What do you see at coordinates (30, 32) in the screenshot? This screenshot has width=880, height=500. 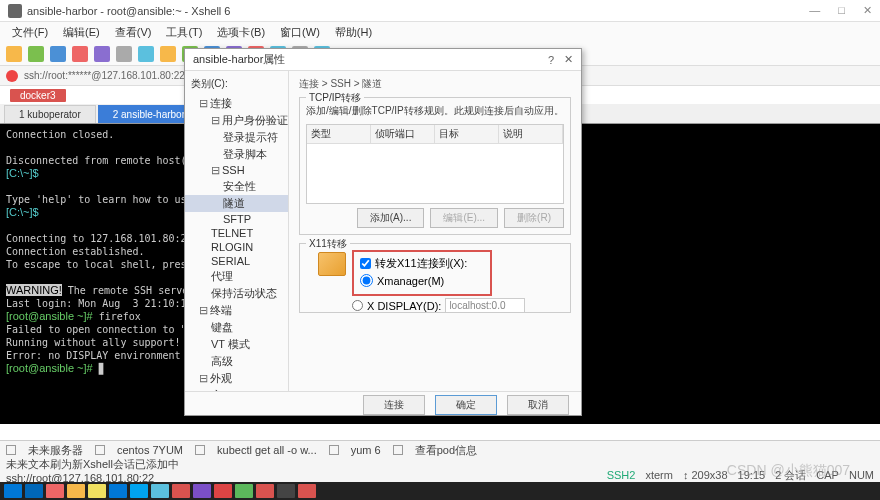 I see `menu-file: 文件(F)` at bounding box center [30, 32].